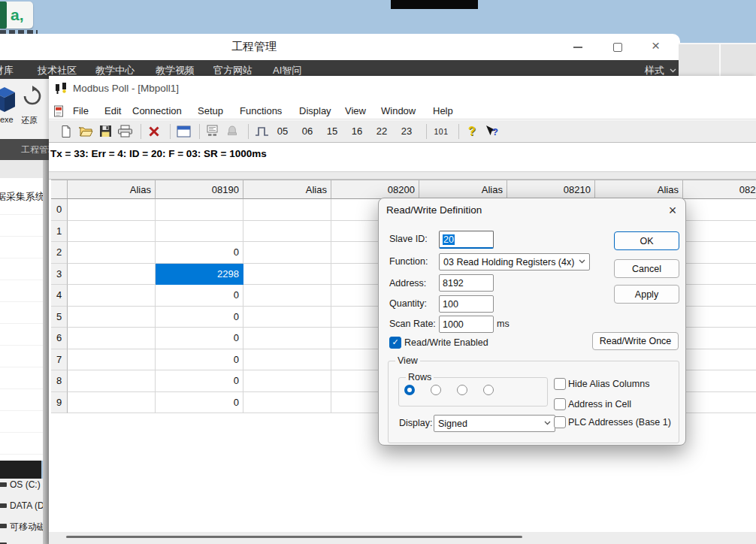  I want to click on function-select: 03 Read Holding Registers (4x), so click(514, 261).